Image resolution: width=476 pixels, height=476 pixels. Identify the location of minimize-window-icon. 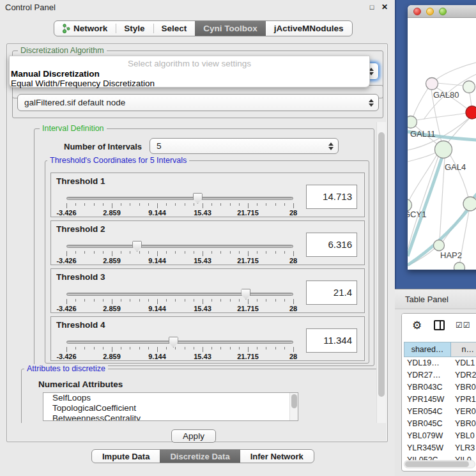
(430, 12).